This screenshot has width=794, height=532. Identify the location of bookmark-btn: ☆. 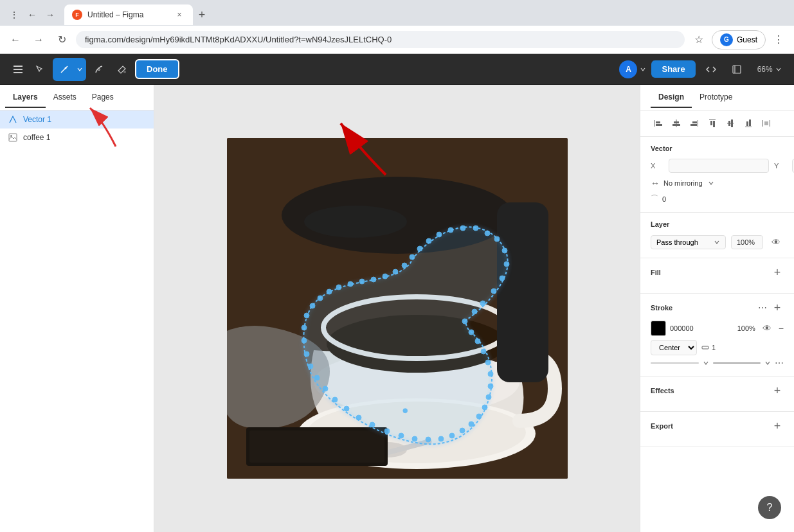
(699, 40).